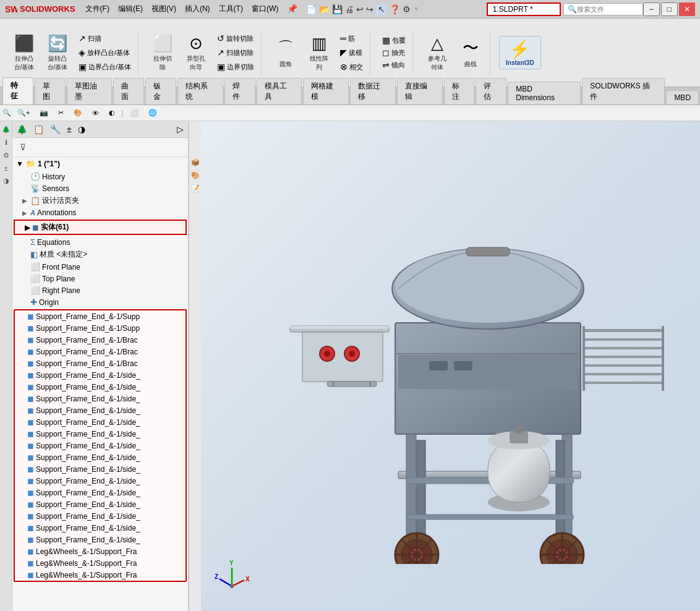  I want to click on tab-feature: 特征, so click(18, 91).